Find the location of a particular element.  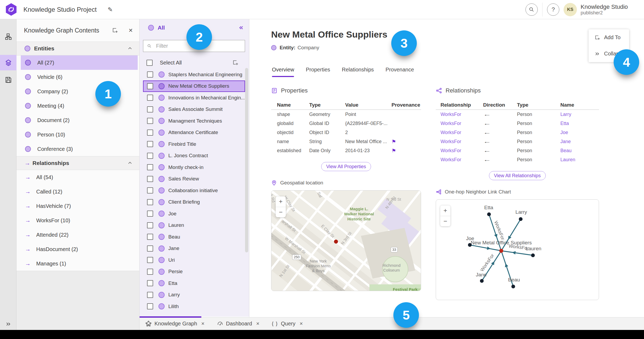

entity-instance-item: Persie is located at coordinates (194, 272).